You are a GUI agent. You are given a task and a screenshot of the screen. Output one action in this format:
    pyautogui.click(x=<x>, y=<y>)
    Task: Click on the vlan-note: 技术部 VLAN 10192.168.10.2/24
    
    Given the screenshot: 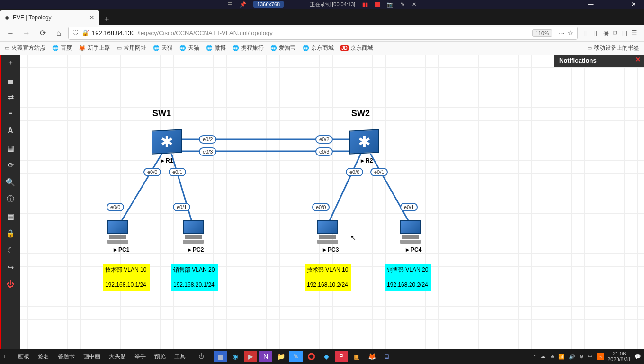 What is the action you would take?
    pyautogui.click(x=328, y=277)
    